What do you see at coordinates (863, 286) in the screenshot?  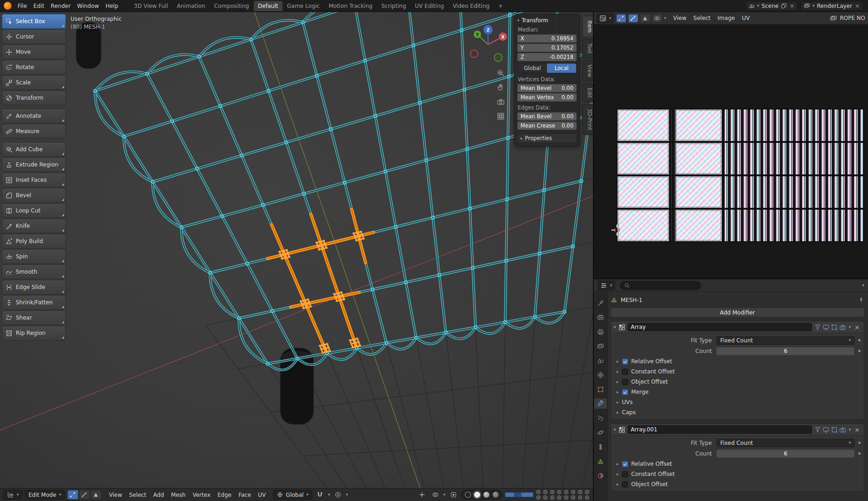 I see `header-options-chevron: ▾` at bounding box center [863, 286].